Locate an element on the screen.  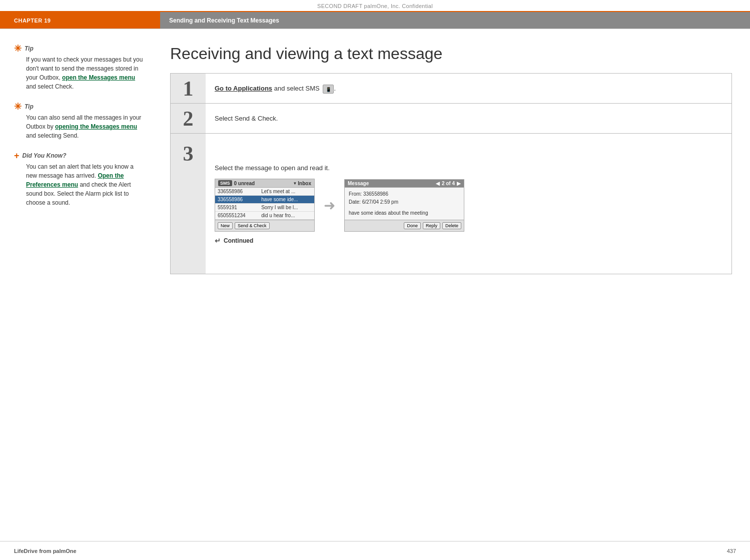
step-1-number: 1 is located at coordinates (188, 88).